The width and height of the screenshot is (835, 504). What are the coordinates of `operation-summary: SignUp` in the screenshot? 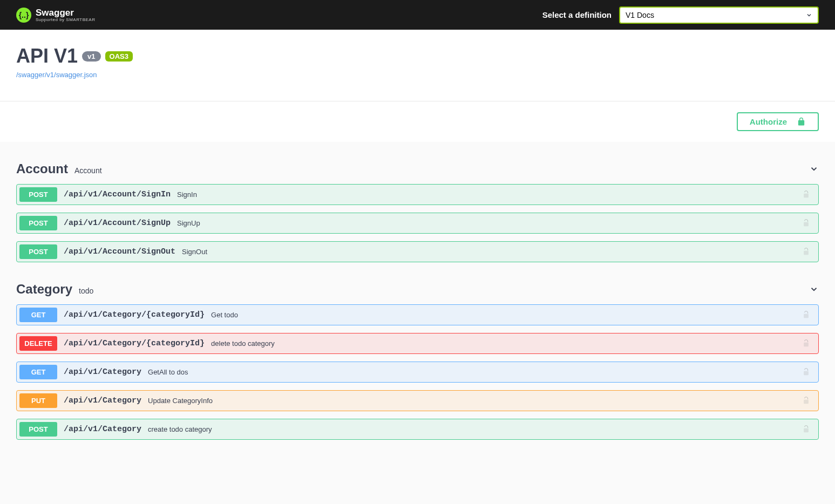 It's located at (189, 223).